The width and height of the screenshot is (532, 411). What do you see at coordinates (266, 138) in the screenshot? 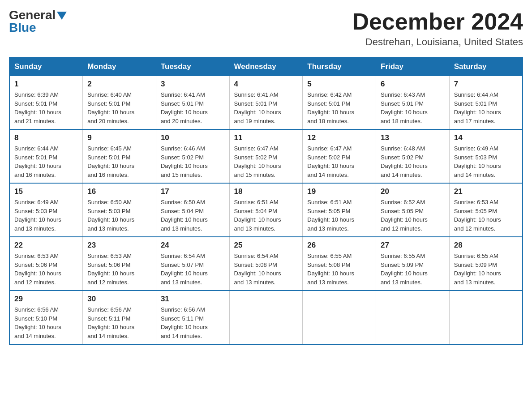
I see `day-number: 11` at bounding box center [266, 138].